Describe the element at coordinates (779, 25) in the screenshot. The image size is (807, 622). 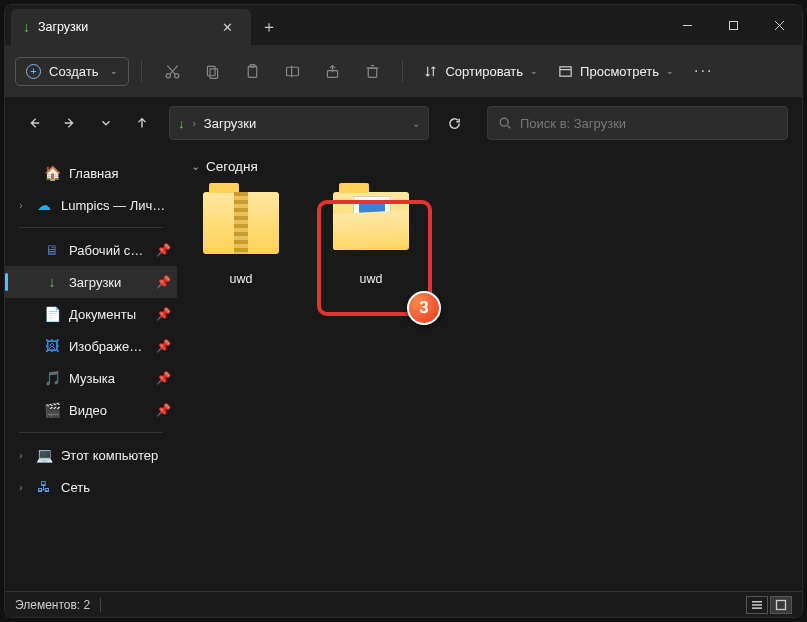
I see `close-button` at that location.